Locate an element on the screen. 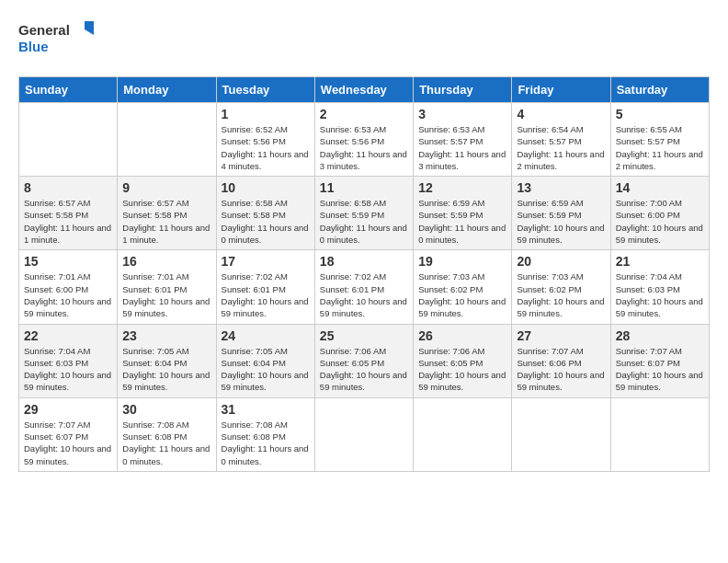  day-number: 25 is located at coordinates (364, 336).